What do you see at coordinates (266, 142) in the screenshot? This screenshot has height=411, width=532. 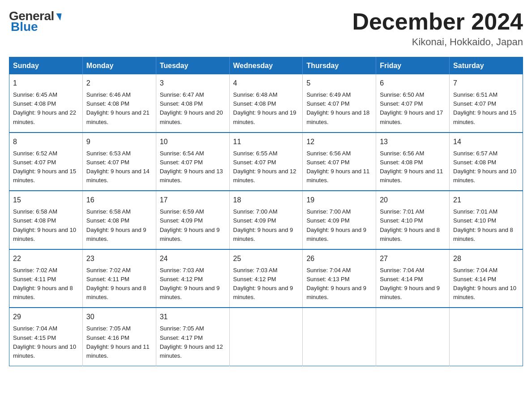 I see `day-number: 11` at bounding box center [266, 142].